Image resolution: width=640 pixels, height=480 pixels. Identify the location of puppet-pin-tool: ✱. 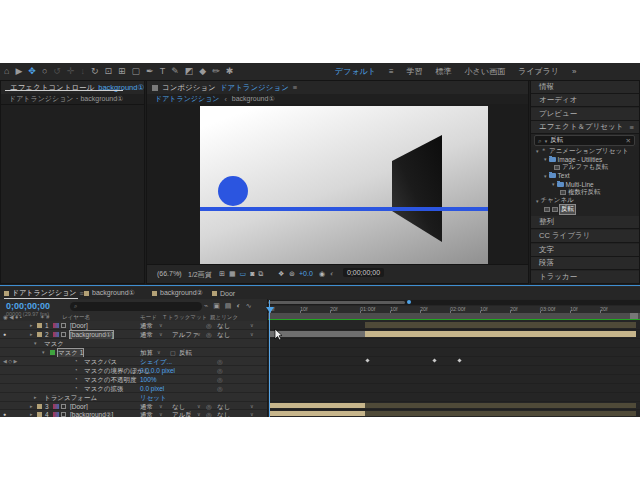
(230, 72).